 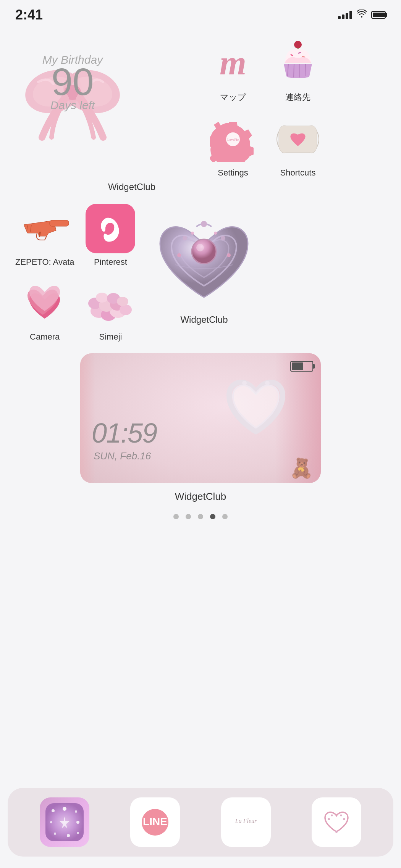 I want to click on svg-text: LINE, so click(x=155, y=822).